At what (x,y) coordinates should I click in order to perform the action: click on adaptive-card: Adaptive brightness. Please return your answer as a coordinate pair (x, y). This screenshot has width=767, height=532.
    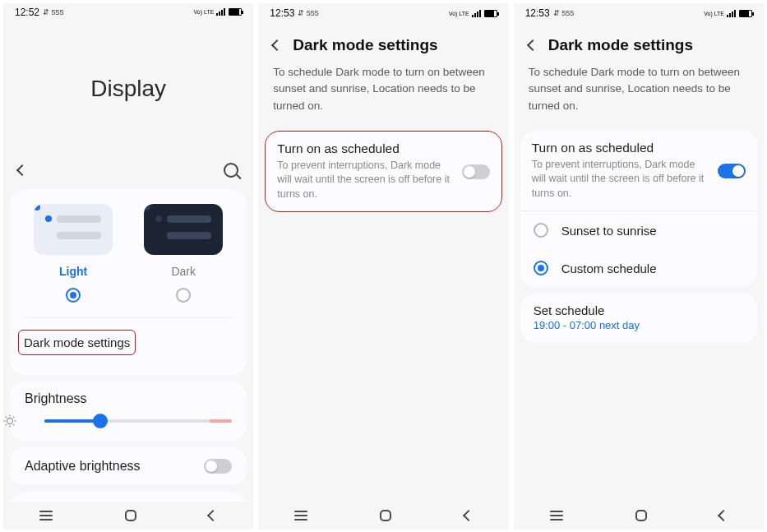
    Looking at the image, I should click on (128, 466).